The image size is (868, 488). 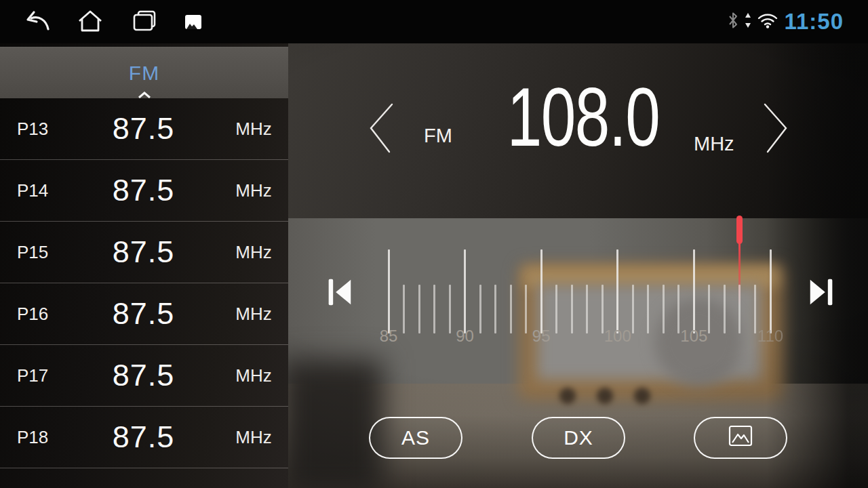 What do you see at coordinates (144, 191) in the screenshot?
I see `preset-row-p14: P14 87.5 MHz` at bounding box center [144, 191].